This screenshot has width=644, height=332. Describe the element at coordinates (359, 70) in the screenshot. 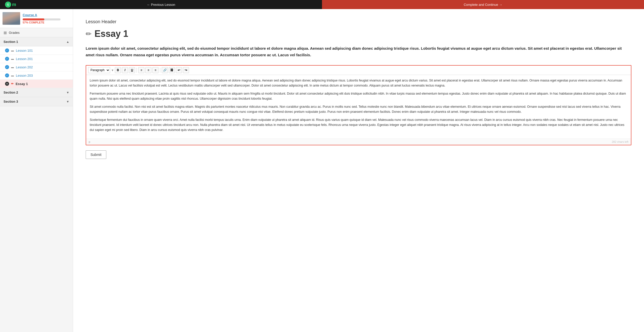

I see `editor-toolbar: Paragraph ▾ B I U ≡ ≡ ≡ 🔗 ⛓ ↩ ↪` at that location.